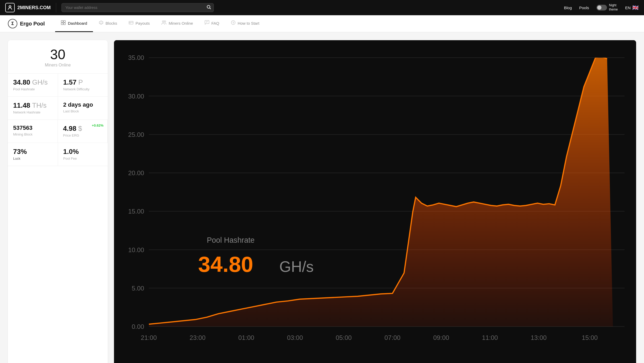  I want to click on last-block-value: 2 days ago, so click(83, 105).